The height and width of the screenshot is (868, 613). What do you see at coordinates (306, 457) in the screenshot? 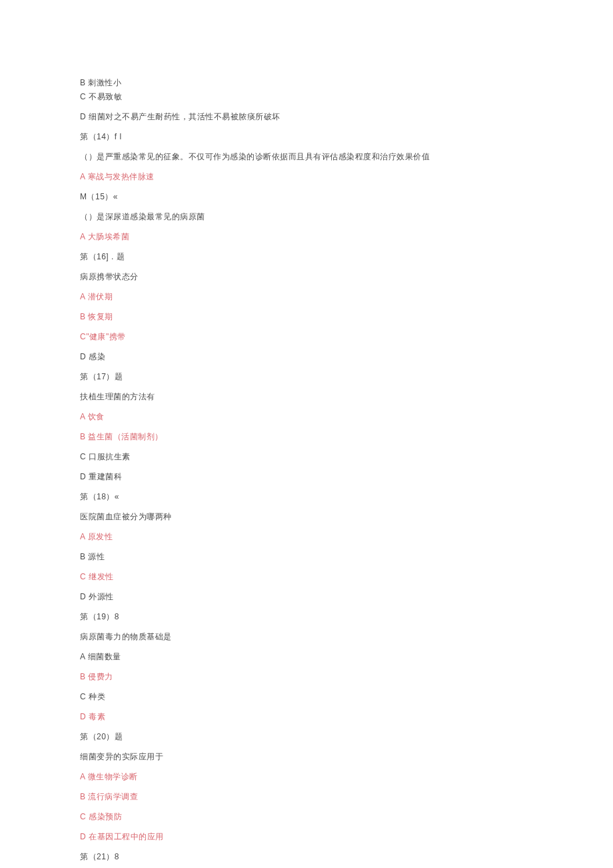
I see `text-line: C 口服抗生素` at bounding box center [306, 457].